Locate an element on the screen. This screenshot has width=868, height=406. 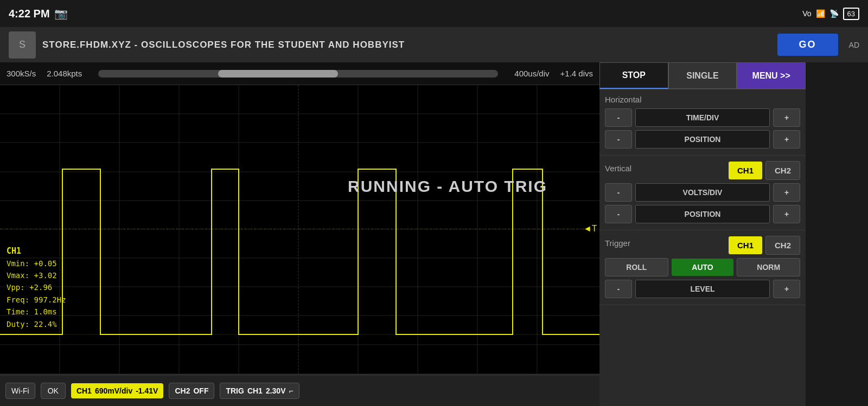
ch1-status-display: CH1 690mV/div -1.41V is located at coordinates (117, 391).